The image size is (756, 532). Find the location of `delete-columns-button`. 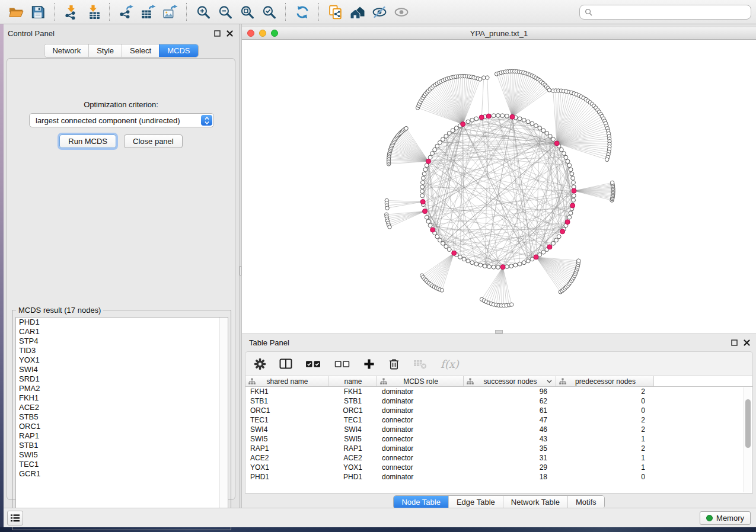

delete-columns-button is located at coordinates (394, 364).